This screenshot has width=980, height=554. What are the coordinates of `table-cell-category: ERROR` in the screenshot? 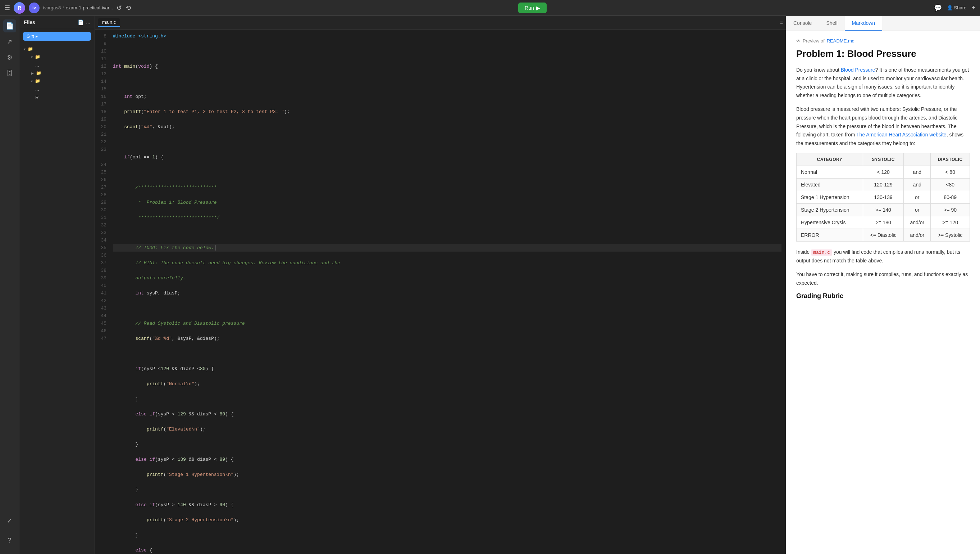 It's located at (830, 235).